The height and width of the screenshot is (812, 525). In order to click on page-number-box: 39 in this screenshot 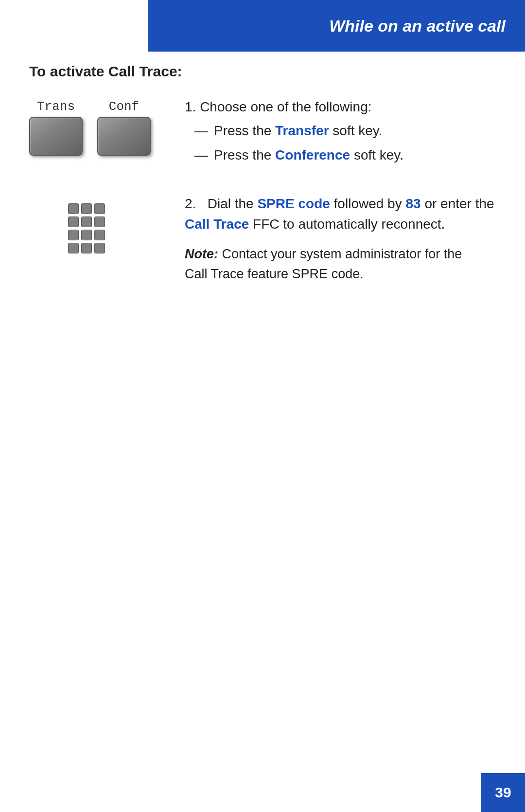, I will do `click(503, 793)`.